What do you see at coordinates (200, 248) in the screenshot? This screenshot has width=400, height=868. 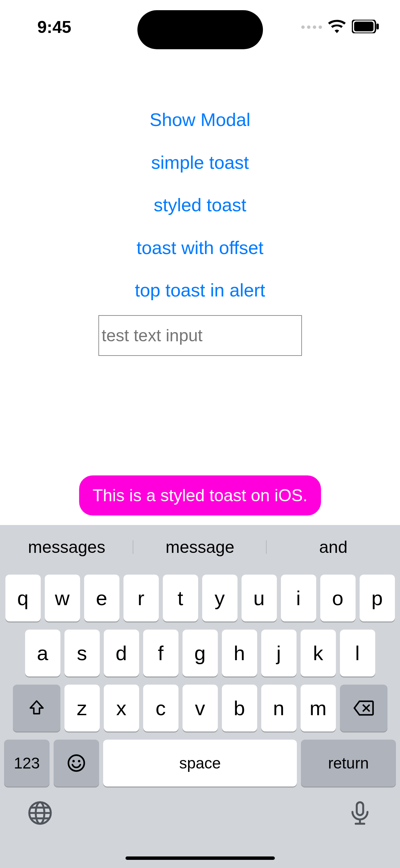 I see `toast-offset-button: toast with offset` at bounding box center [200, 248].